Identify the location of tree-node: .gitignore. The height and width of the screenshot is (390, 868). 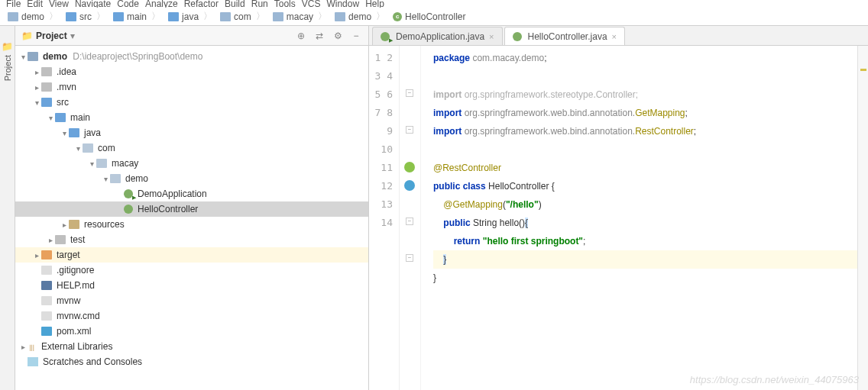
(192, 270).